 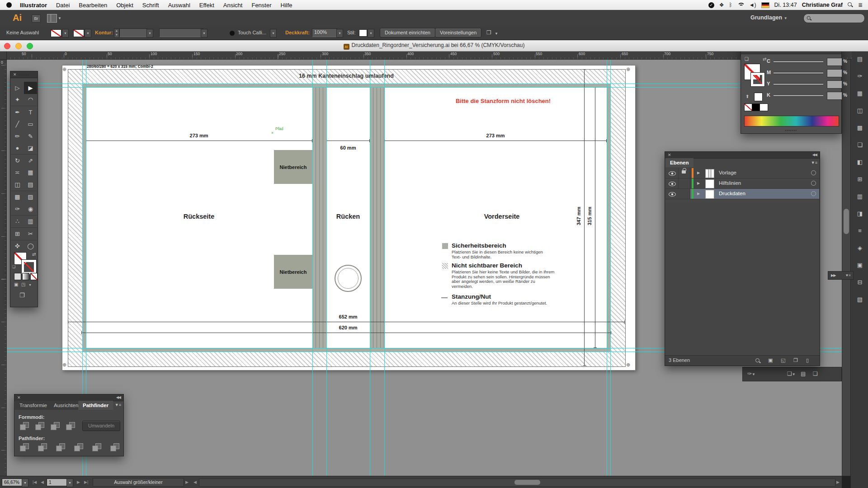 What do you see at coordinates (273, 33) in the screenshot?
I see `brush-definition-caret: ▼` at bounding box center [273, 33].